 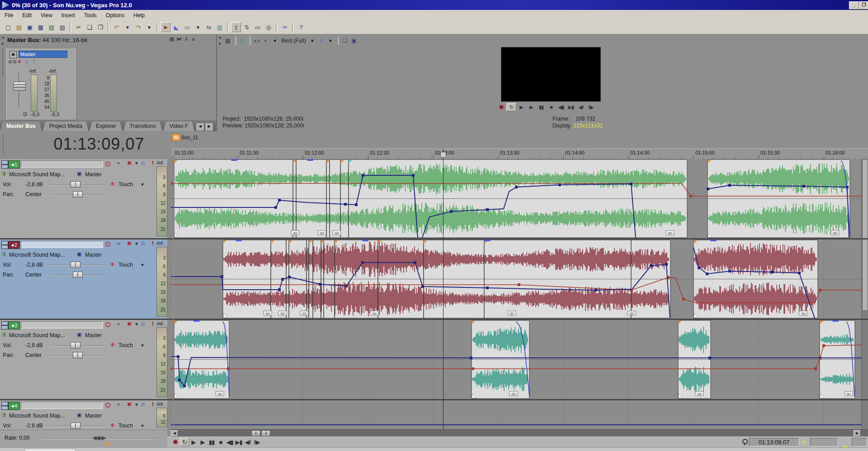 What do you see at coordinates (149, 27) in the screenshot?
I see `redo-dropdown-button: ▾` at bounding box center [149, 27].